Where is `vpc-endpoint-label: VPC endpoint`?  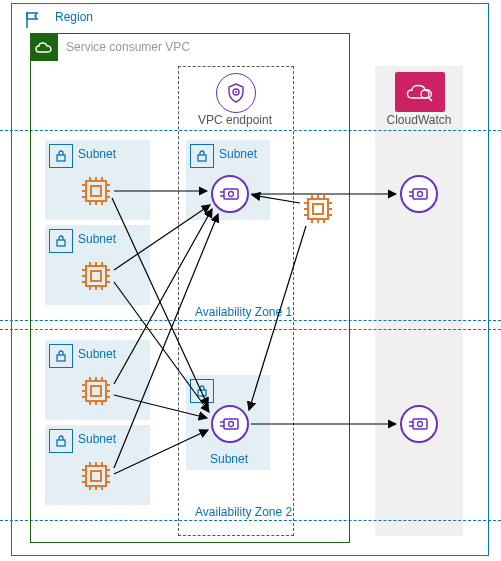 vpc-endpoint-label: VPC endpoint is located at coordinates (235, 120).